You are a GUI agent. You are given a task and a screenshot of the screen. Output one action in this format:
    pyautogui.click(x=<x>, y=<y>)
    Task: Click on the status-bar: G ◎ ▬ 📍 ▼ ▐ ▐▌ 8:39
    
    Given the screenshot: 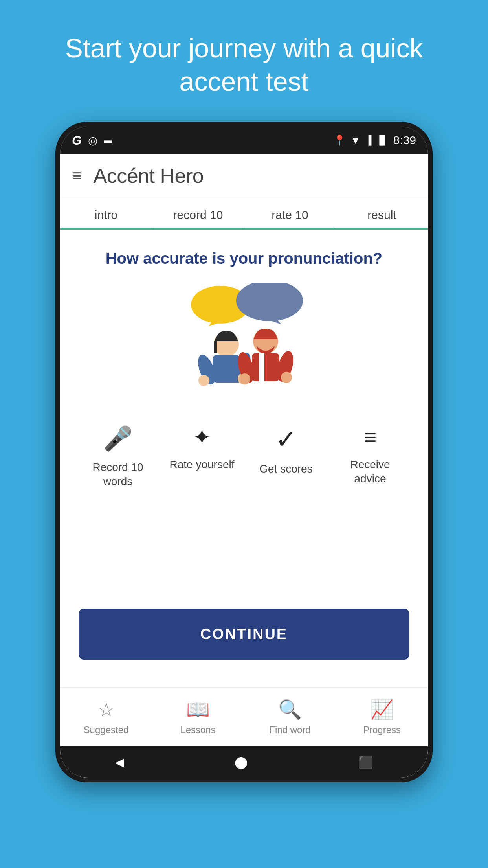 What is the action you would take?
    pyautogui.click(x=244, y=140)
    